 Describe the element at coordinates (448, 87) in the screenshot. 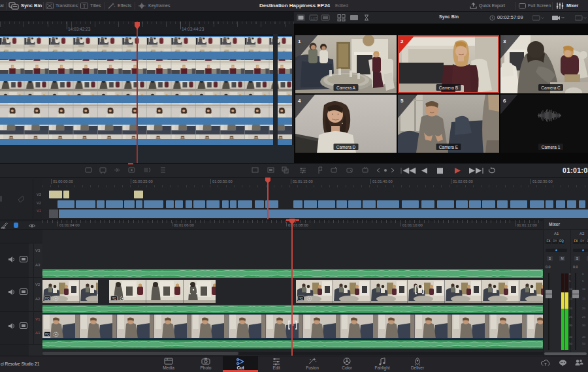

I see `svg-text: Camera B` at that location.